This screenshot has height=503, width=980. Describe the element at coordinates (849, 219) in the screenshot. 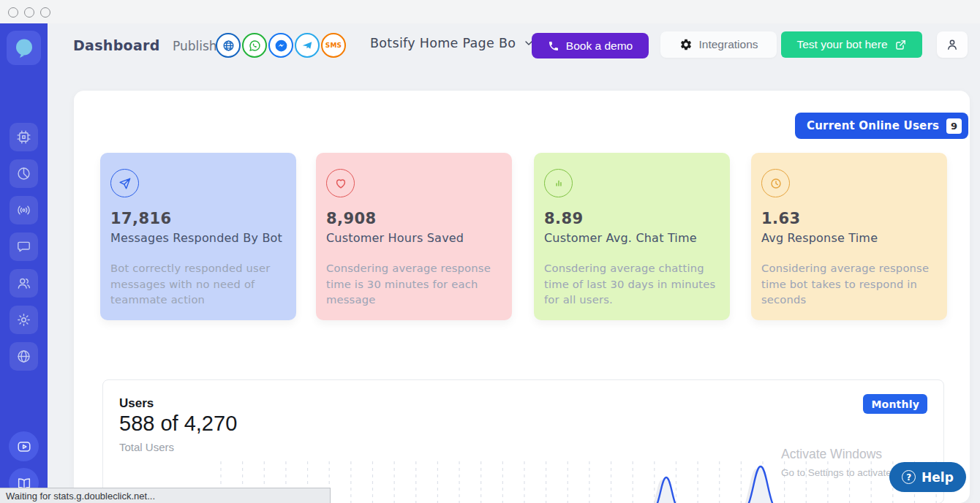

I see `stat-value: 1.63` at that location.